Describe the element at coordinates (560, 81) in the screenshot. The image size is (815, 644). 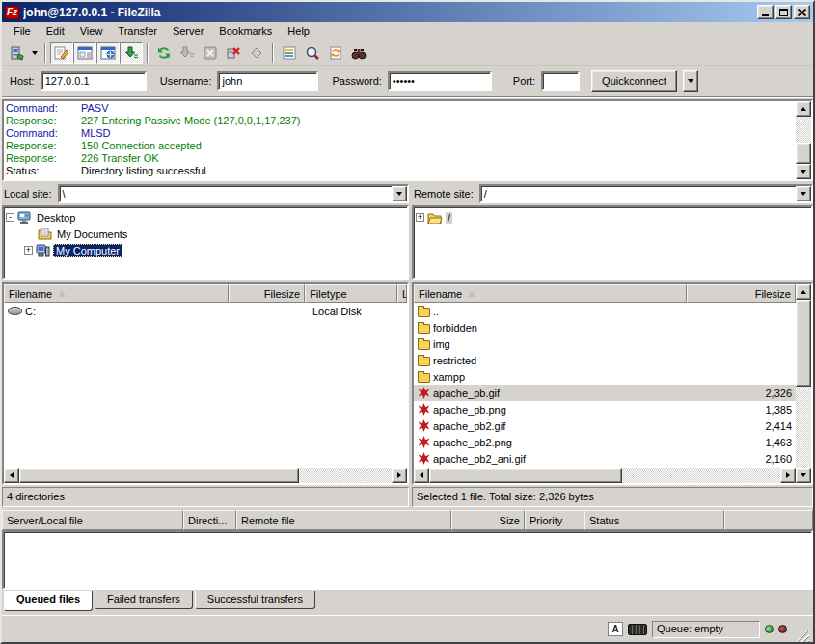
I see `port-input` at that location.